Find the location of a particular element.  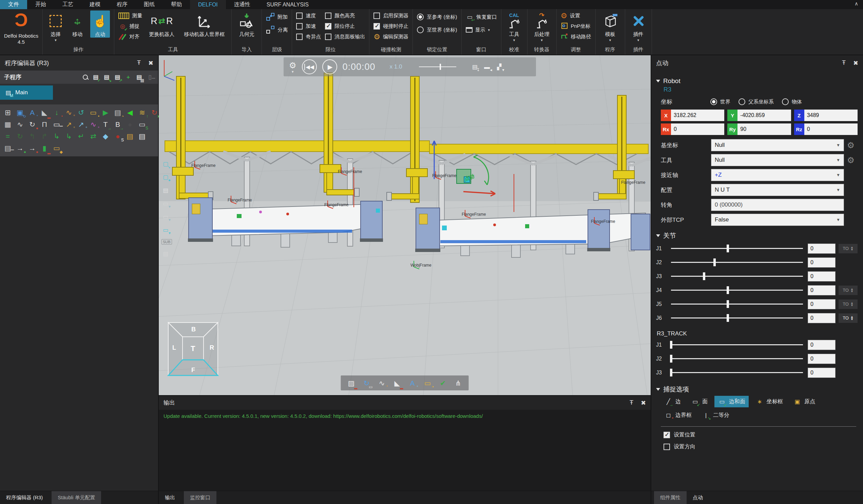

joint-value-input: 0 is located at coordinates (822, 276).